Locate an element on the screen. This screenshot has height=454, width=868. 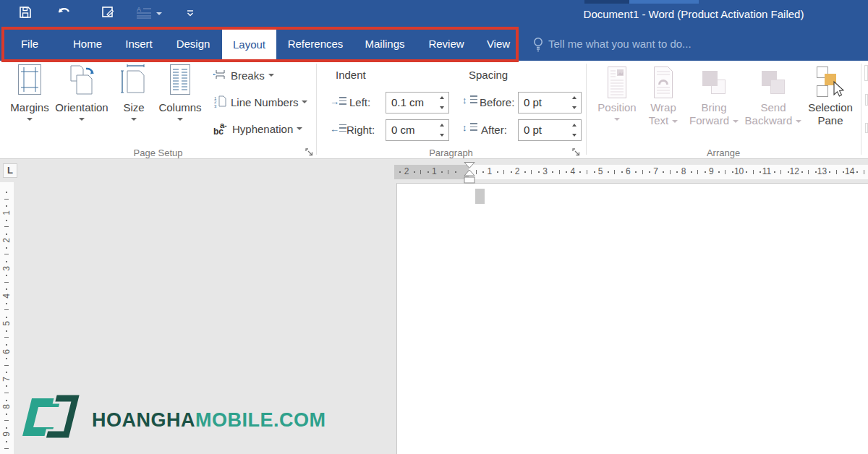
styles-button: A is located at coordinates (149, 14).